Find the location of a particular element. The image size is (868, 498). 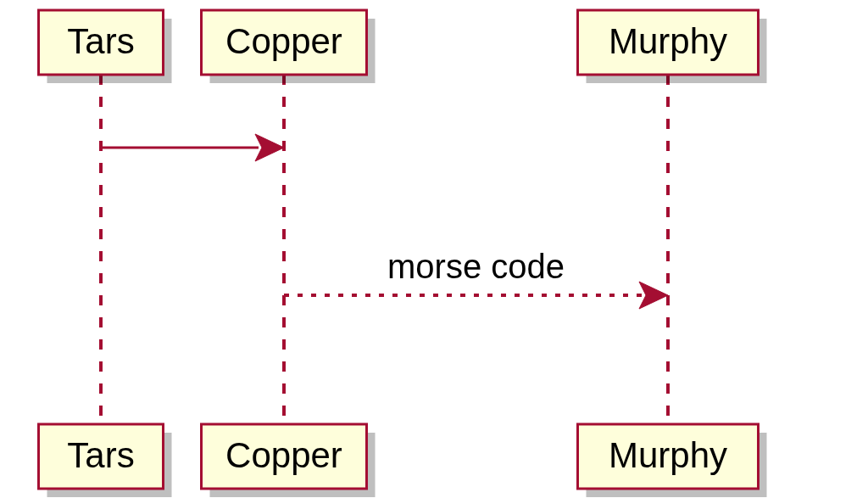

participant-label-murphy-bottom: Murphy is located at coordinates (668, 455).